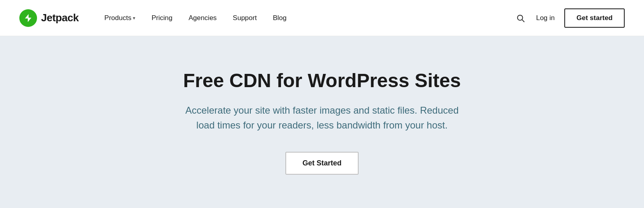  What do you see at coordinates (28, 18) in the screenshot?
I see `logo-icon` at bounding box center [28, 18].